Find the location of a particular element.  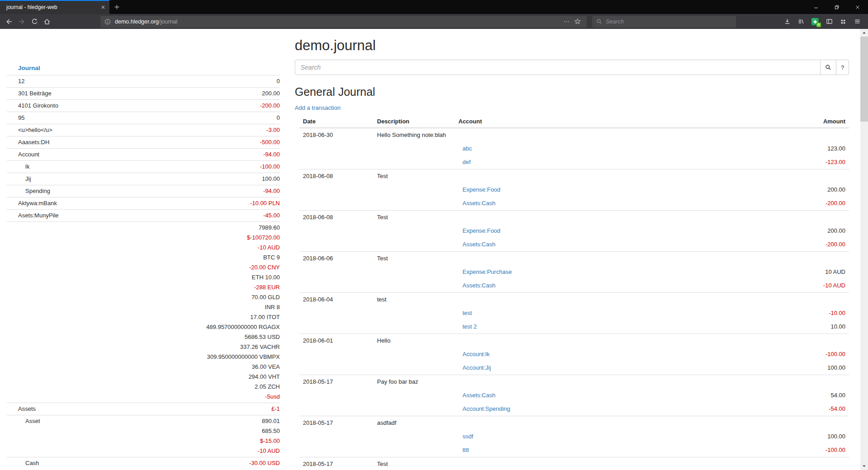

browser-tab: journal - hledger-web is located at coordinates (55, 7).